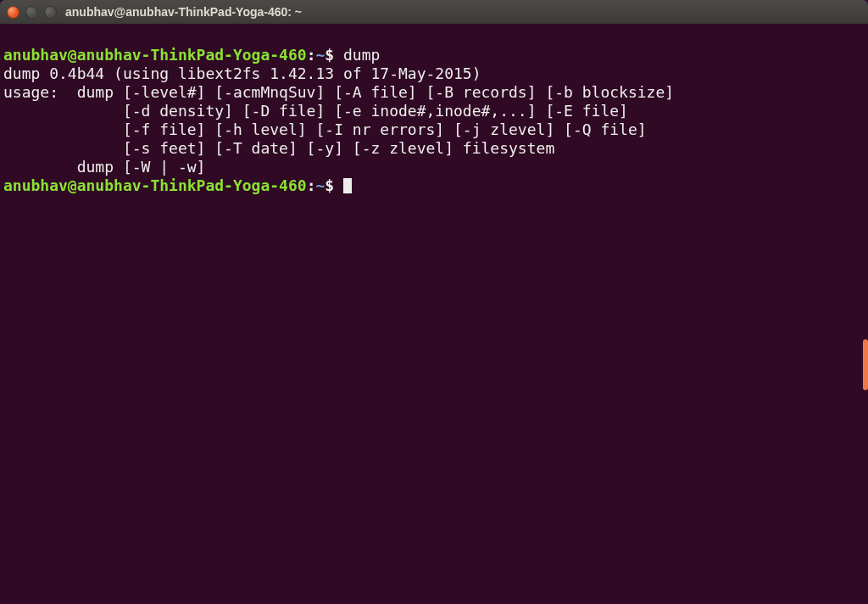 The width and height of the screenshot is (868, 604). I want to click on command-text: dump, so click(361, 54).